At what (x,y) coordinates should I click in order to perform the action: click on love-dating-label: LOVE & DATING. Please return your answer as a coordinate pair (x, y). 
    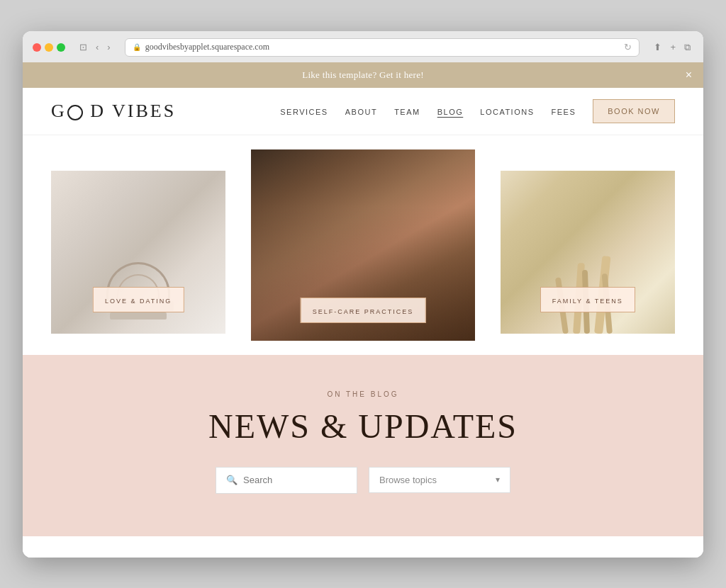
    Looking at the image, I should click on (138, 300).